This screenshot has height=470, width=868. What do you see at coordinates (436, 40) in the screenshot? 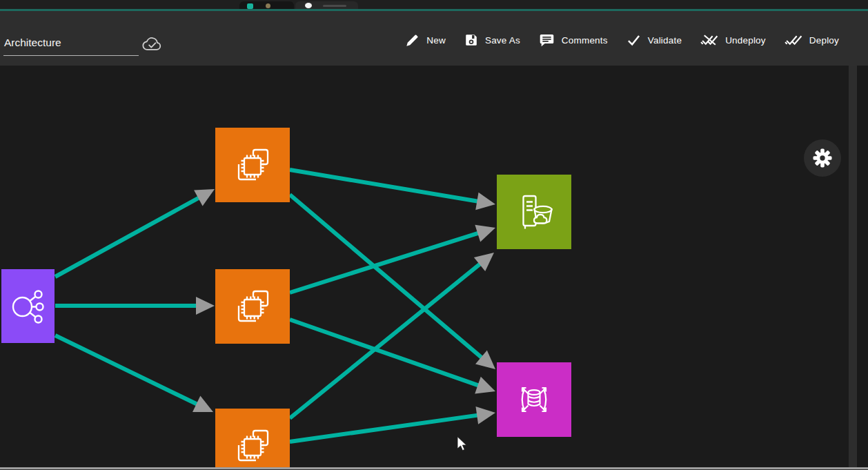
I see `toolbar-button-label: New` at bounding box center [436, 40].